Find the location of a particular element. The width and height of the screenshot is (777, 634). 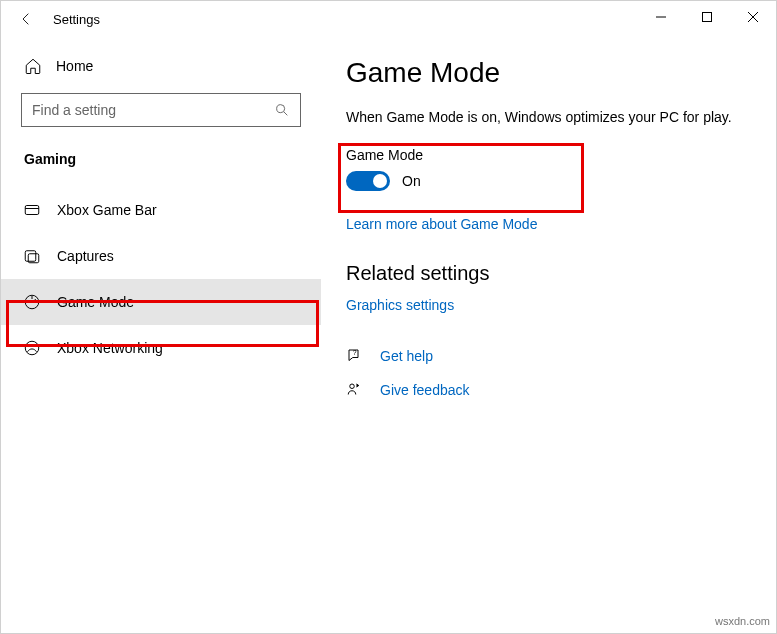

toggle-state: On is located at coordinates (412, 181).